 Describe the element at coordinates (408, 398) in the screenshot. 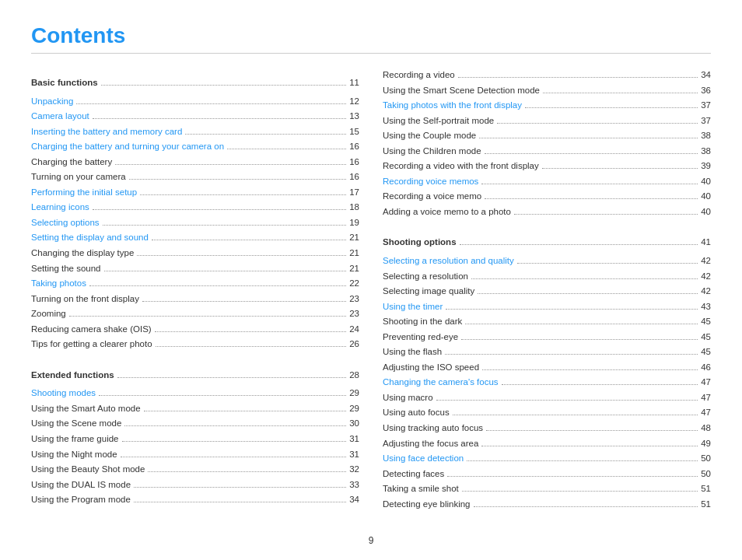

I see `toc-entry-label: Using macro` at that location.